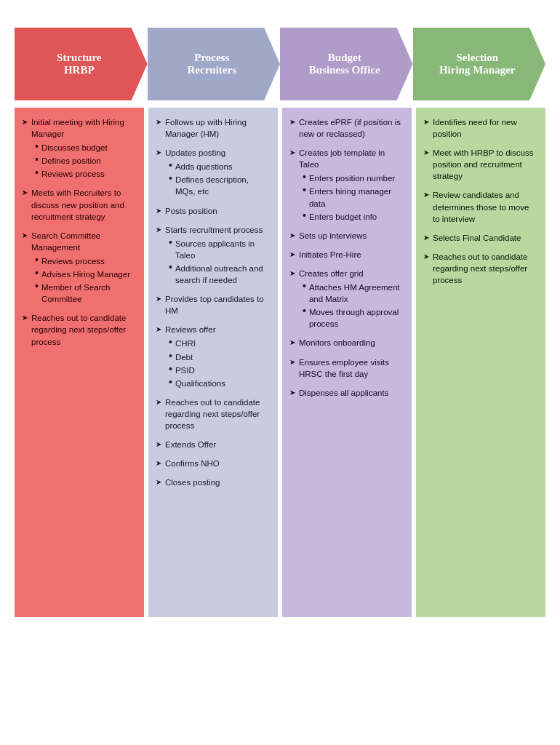 This screenshot has height=745, width=560. I want to click on sub-bullet: •Enters budget info, so click(353, 217).